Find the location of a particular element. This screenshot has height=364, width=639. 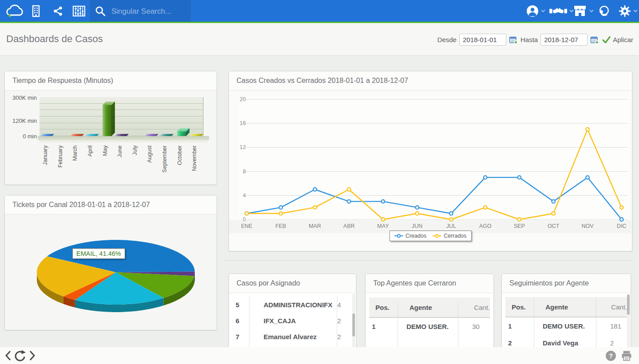

account-menu-button is located at coordinates (536, 11).